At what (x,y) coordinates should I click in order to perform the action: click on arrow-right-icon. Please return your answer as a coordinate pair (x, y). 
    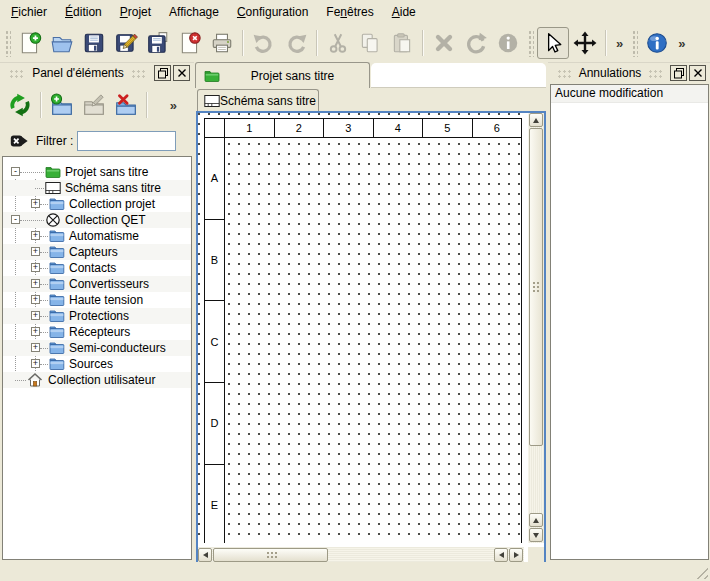
    Looking at the image, I should click on (516, 555).